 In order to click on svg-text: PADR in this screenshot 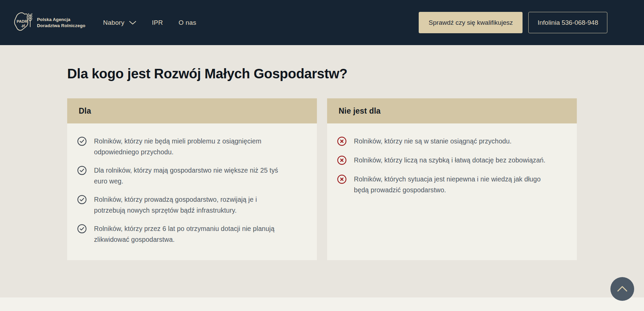, I will do `click(22, 21)`.